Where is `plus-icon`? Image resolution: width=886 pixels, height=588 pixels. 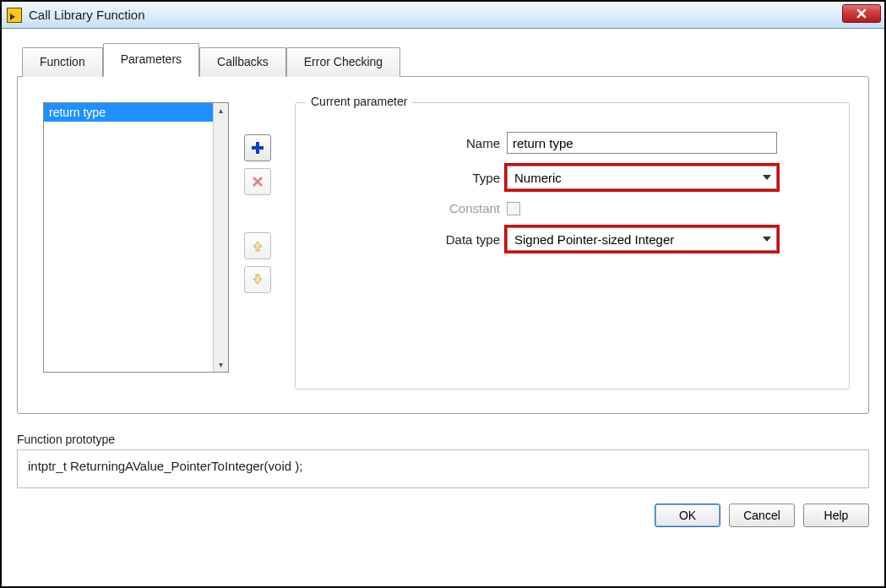 plus-icon is located at coordinates (258, 148).